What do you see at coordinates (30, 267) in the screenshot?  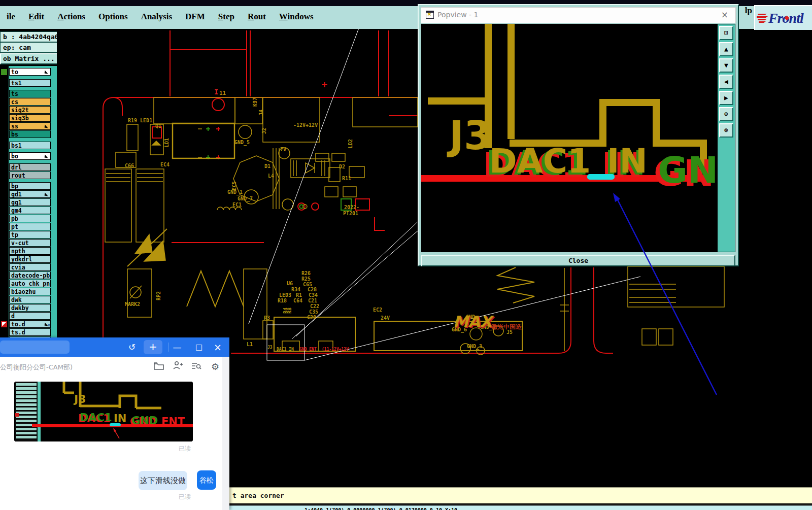 I see `layer-button-cvia: cvia` at bounding box center [30, 267].